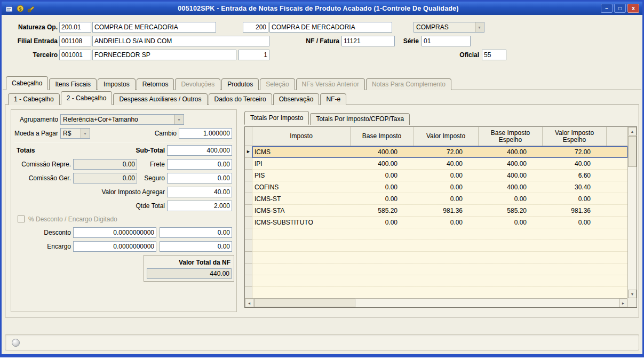 The image size is (644, 359). Describe the element at coordinates (164, 55) in the screenshot. I see `terceiro-desc-field` at that location.